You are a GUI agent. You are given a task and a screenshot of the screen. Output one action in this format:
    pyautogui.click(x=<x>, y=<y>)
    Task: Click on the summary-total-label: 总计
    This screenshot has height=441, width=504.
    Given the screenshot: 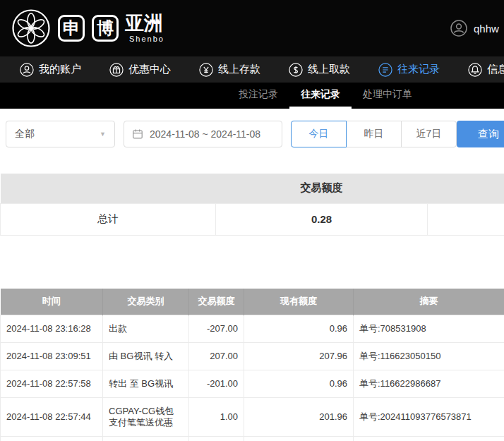 What is the action you would take?
    pyautogui.click(x=109, y=219)
    